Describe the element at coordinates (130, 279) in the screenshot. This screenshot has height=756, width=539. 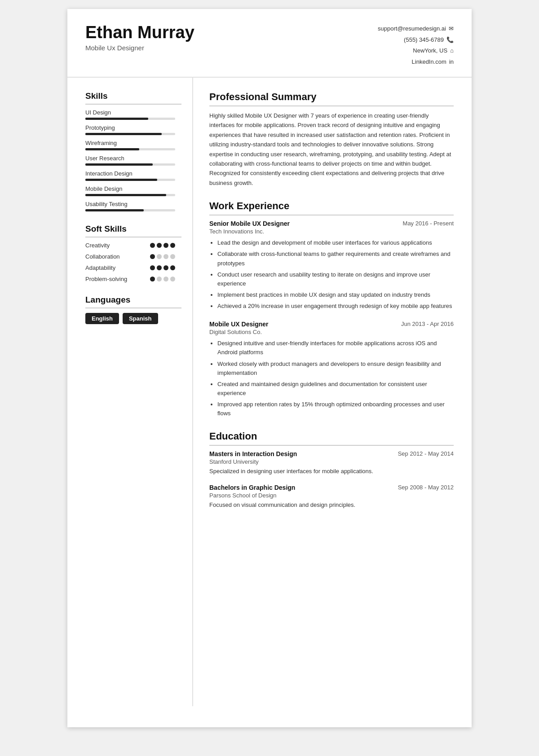
I see `soft-skill-item: Problem-solving` at that location.